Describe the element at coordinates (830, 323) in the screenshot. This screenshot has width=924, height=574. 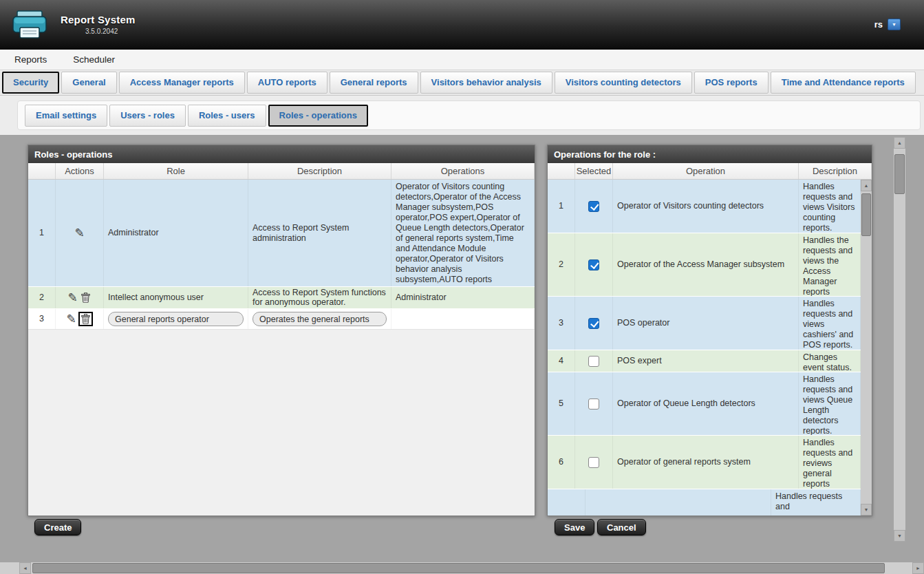
I see `operation-description: Handles requests and views cashiers' and…` at that location.